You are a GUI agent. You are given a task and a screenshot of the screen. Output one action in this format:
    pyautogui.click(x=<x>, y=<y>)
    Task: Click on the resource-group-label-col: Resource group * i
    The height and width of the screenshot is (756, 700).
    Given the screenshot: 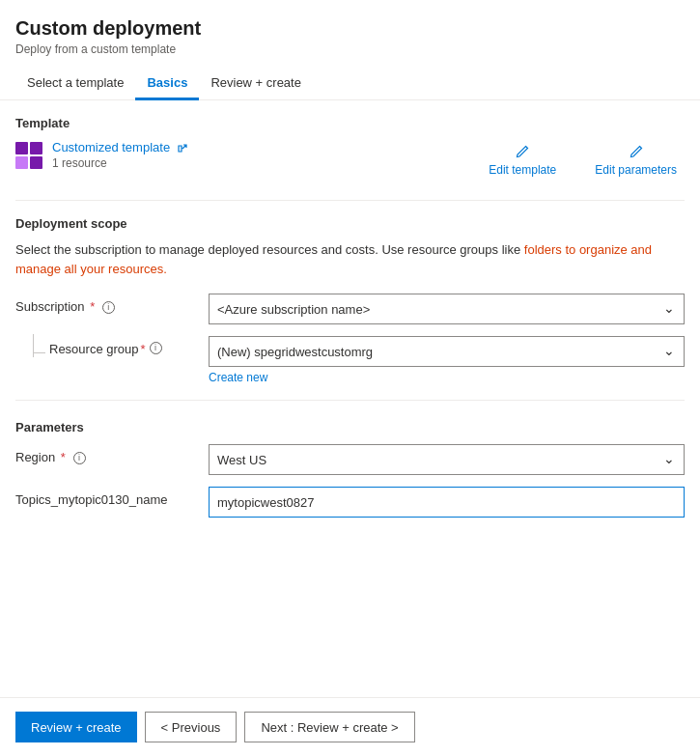 What is the action you would take?
    pyautogui.click(x=112, y=347)
    